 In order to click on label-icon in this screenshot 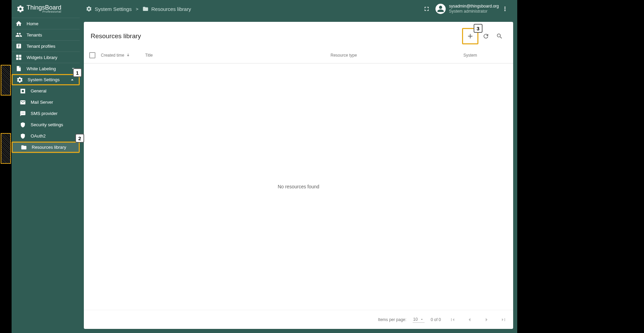, I will do `click(19, 69)`.